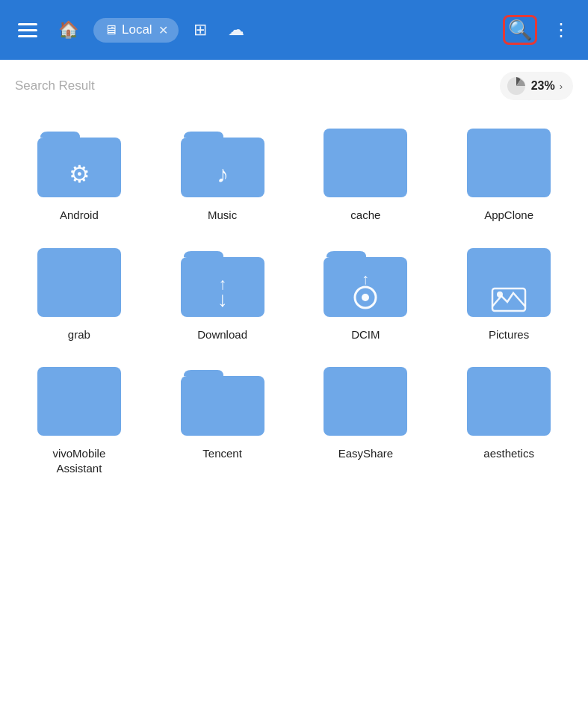 Image resolution: width=588 pixels, height=710 pixels. I want to click on folder-label-vivo: vivoMobileAssistant, so click(79, 460).